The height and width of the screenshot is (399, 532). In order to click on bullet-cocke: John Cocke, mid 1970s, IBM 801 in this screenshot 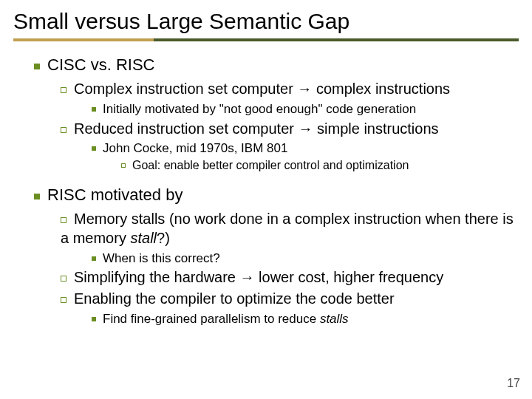, I will do `click(305, 149)`.